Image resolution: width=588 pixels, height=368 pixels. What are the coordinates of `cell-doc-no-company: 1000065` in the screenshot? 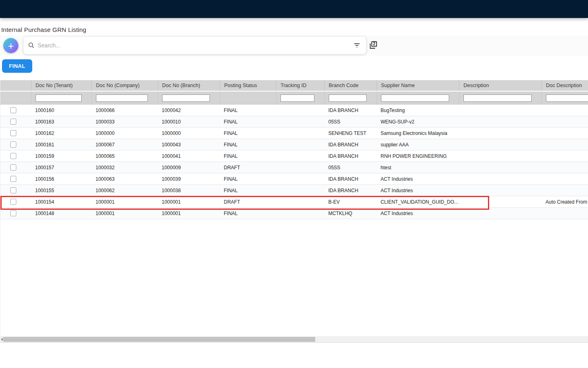 It's located at (125, 156).